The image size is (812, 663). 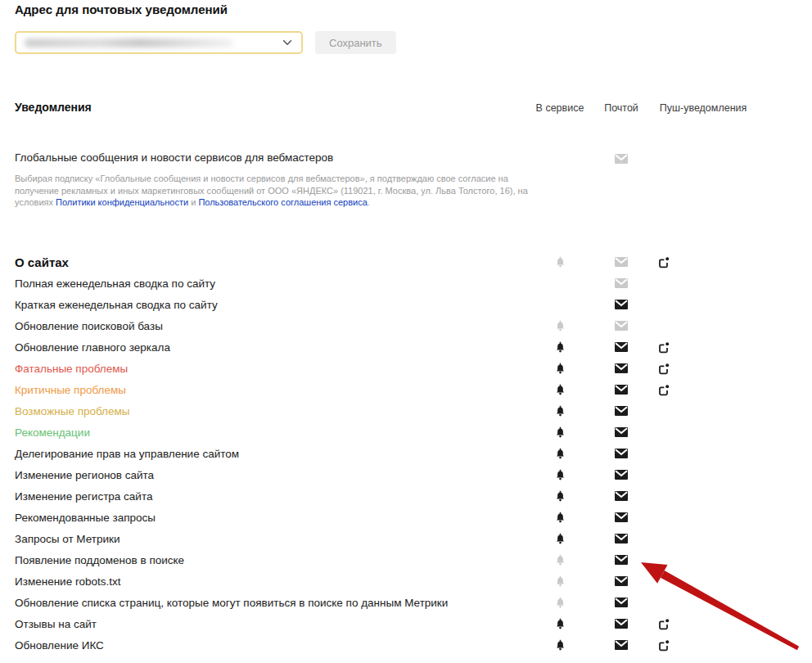 I want to click on table-row: Изменение регионов сайта, so click(x=406, y=475).